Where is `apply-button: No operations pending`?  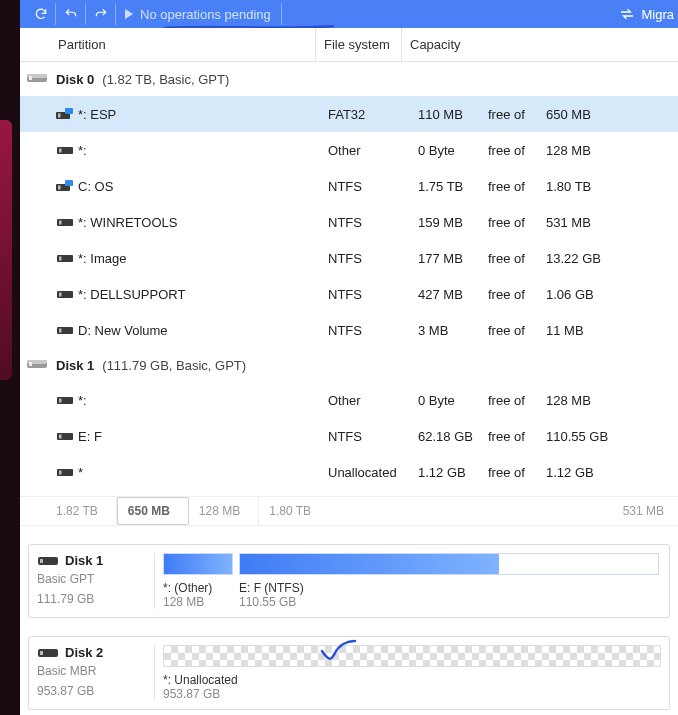
apply-button: No operations pending is located at coordinates (199, 14).